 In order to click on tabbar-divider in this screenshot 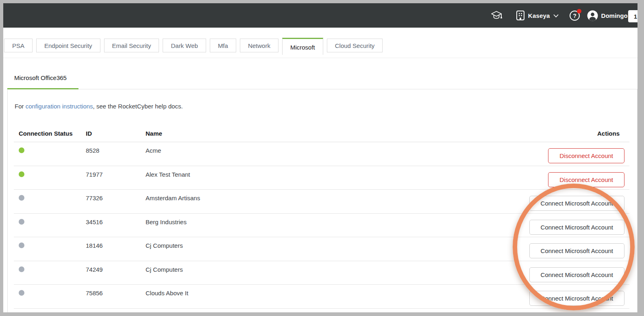, I will do `click(320, 58)`.